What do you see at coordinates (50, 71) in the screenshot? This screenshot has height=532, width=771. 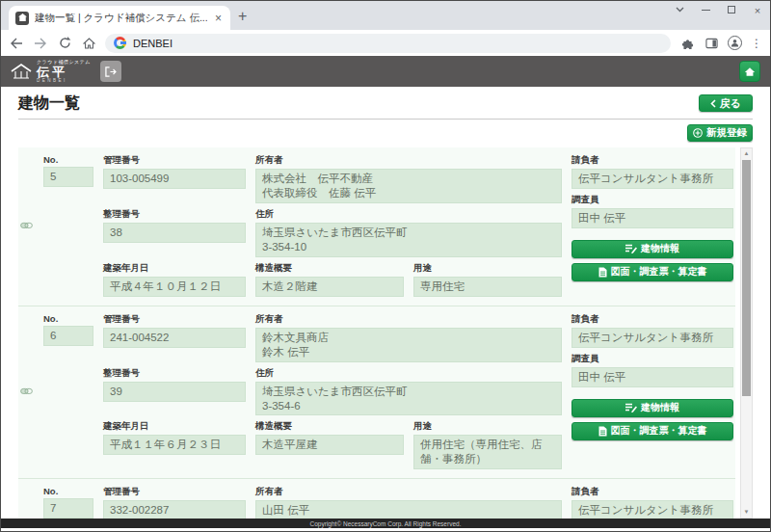 I see `denbei-logo: クラウド補償システム 伝平 DENBEI` at bounding box center [50, 71].